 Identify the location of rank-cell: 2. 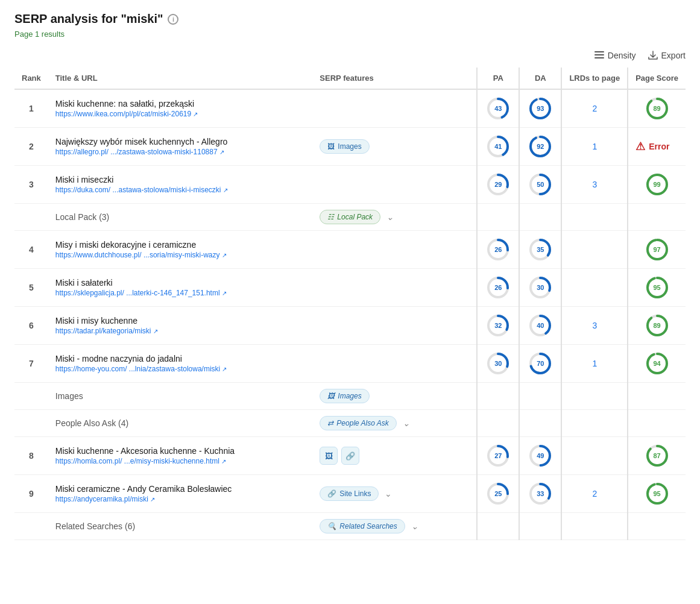
(31, 147).